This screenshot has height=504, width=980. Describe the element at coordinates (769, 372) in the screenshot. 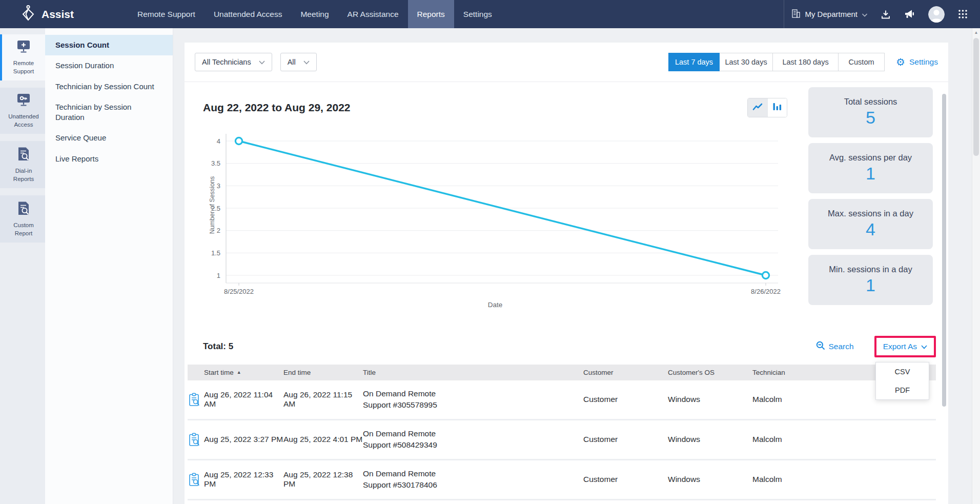

I see `column-label: Technician` at that location.